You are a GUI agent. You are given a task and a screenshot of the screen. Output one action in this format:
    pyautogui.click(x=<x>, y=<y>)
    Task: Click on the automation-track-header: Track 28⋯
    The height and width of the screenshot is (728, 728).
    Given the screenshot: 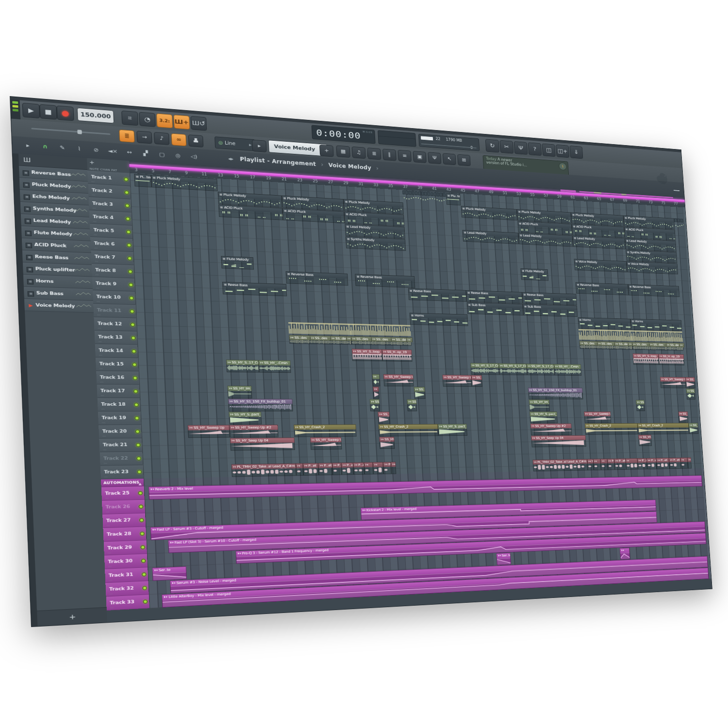 What is the action you would take?
    pyautogui.click(x=124, y=534)
    